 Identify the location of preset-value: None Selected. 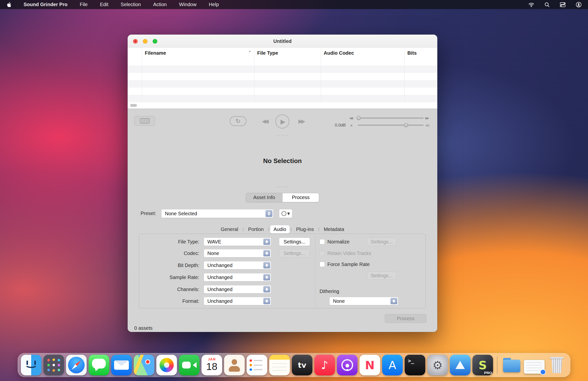
(181, 214).